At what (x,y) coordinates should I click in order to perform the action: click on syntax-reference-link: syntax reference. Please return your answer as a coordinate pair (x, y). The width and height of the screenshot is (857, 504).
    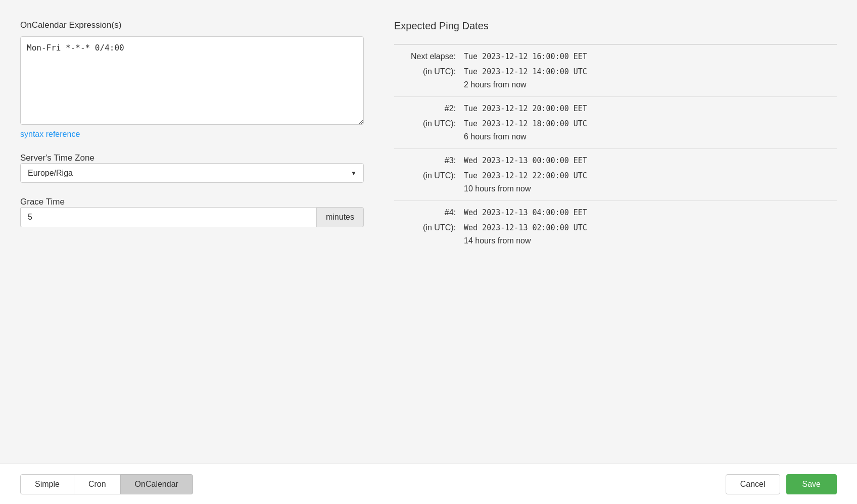
    Looking at the image, I should click on (192, 134).